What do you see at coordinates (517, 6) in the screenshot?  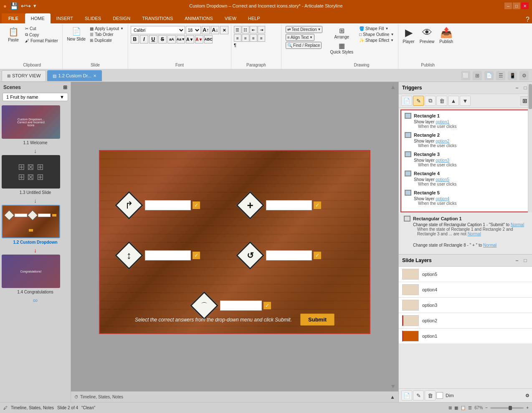 I see `maximize-button: □` at bounding box center [517, 6].